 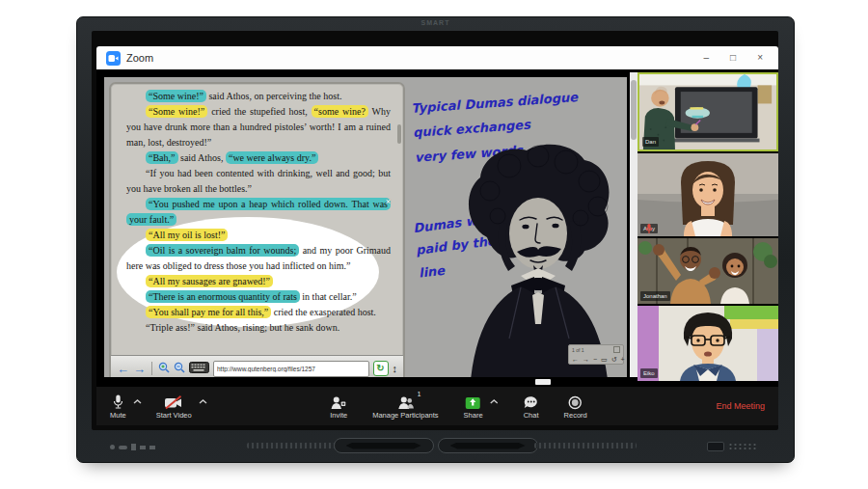 I want to click on add-page-icon: +, so click(x=623, y=359).